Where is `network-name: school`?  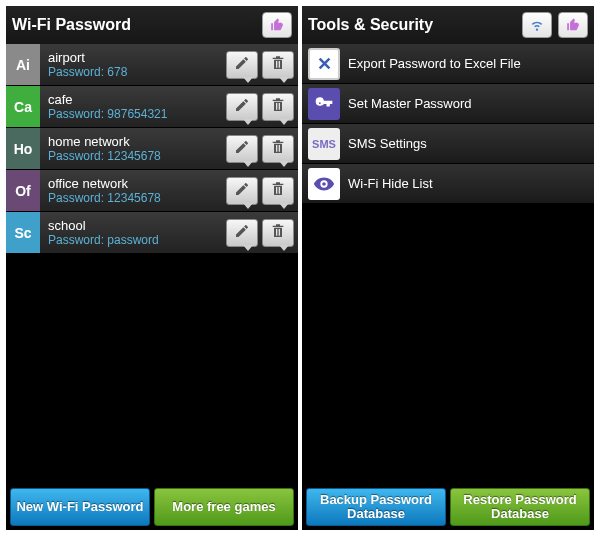 network-name: school is located at coordinates (137, 226).